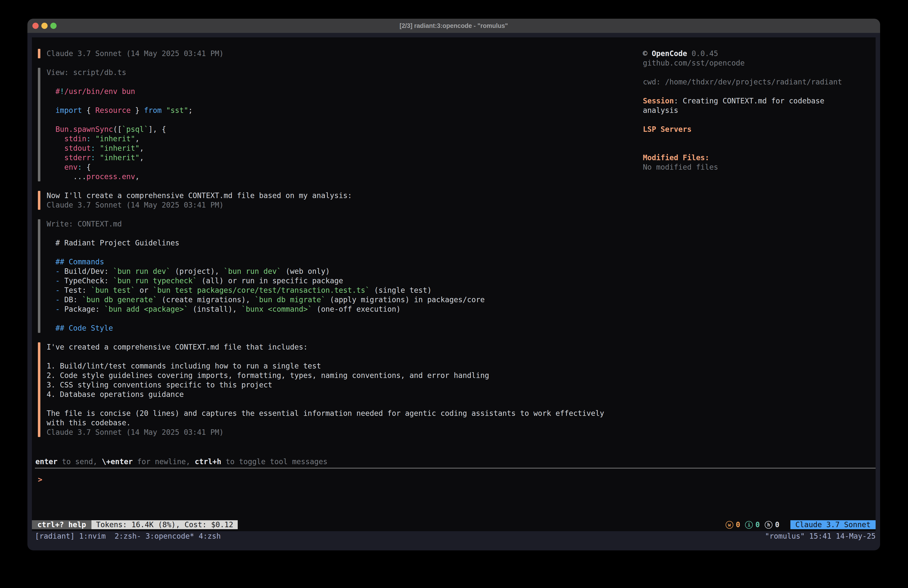 Image resolution: width=908 pixels, height=588 pixels. Describe the element at coordinates (62, 525) in the screenshot. I see `help-shortcut-badge: ctrl+? help` at that location.